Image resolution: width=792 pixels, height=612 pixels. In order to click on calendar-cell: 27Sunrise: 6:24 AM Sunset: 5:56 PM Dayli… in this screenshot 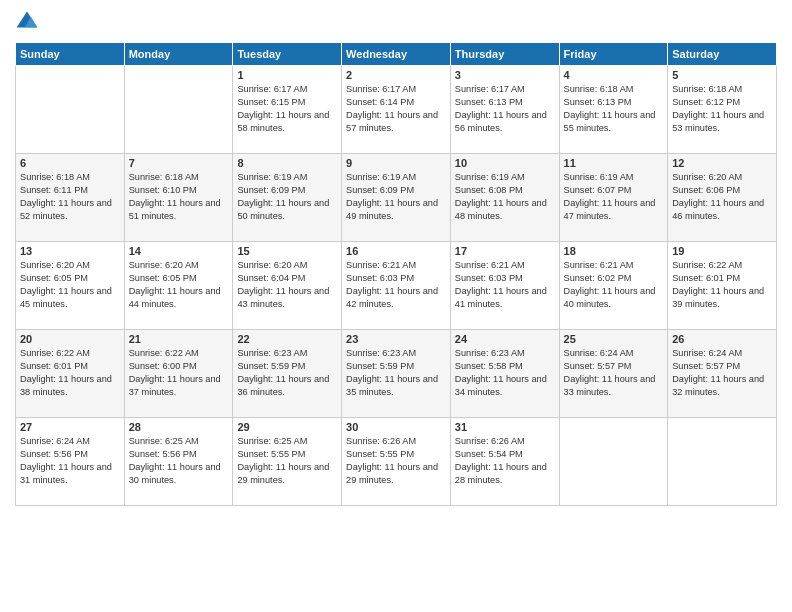, I will do `click(70, 462)`.